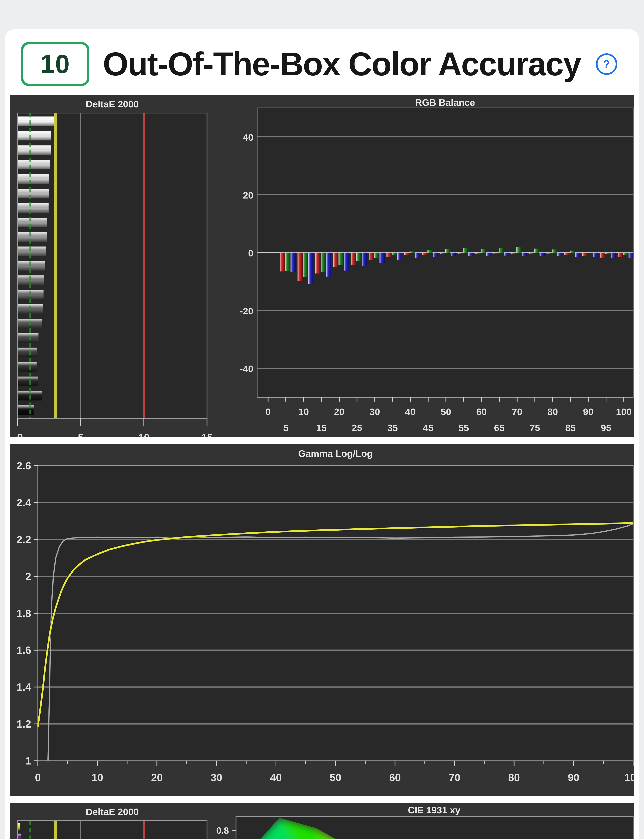 Image resolution: width=644 pixels, height=839 pixels. What do you see at coordinates (222, 831) in the screenshot?
I see `svg-text: 0.8` at bounding box center [222, 831].